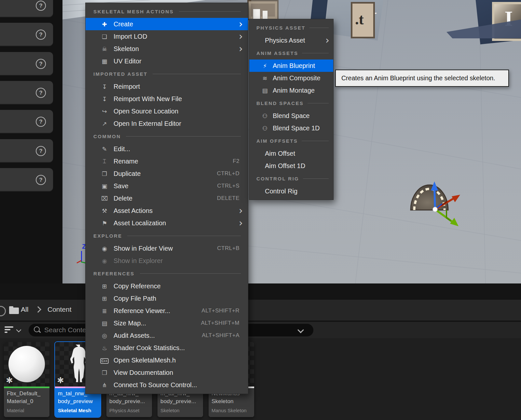  What do you see at coordinates (104, 61) in the screenshot?
I see `uv-editor-grid-icon: ▦` at bounding box center [104, 61].